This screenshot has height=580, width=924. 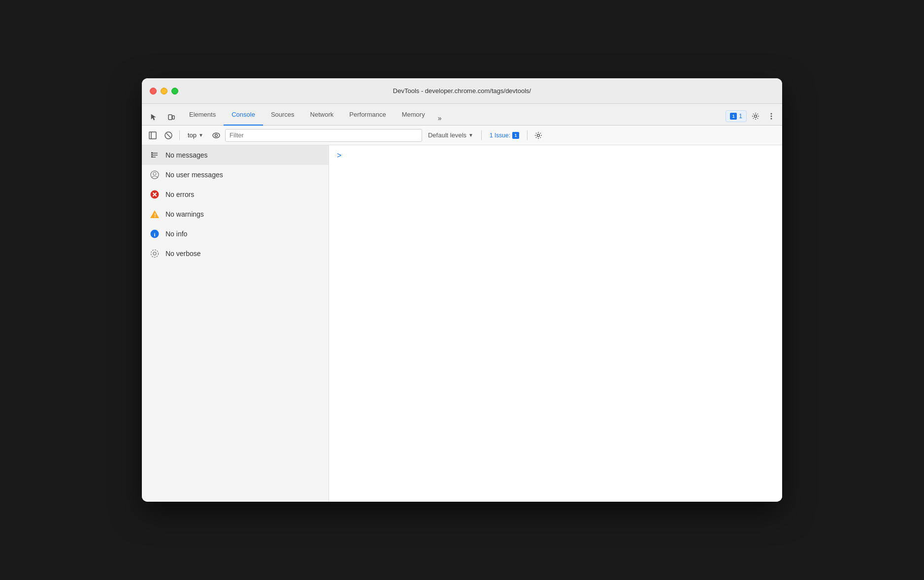 What do you see at coordinates (155, 214) in the screenshot?
I see `warning-triangle-icon: !` at bounding box center [155, 214].